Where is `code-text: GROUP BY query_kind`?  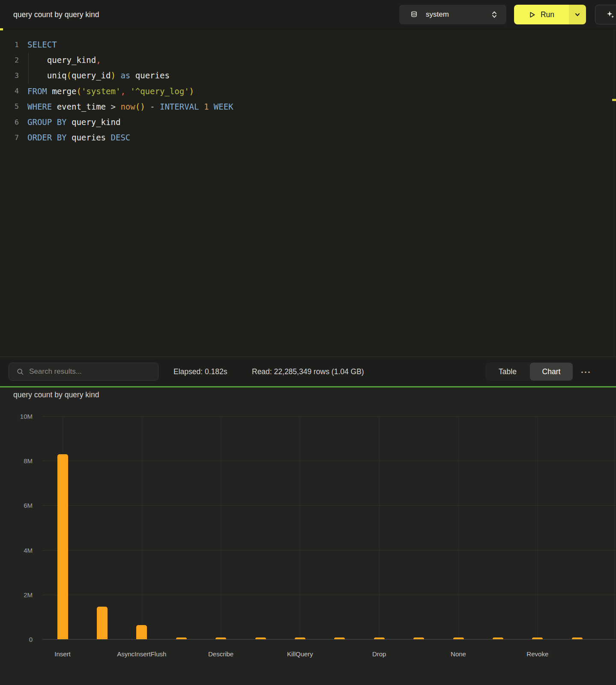
code-text: GROUP BY query_kind is located at coordinates (74, 122).